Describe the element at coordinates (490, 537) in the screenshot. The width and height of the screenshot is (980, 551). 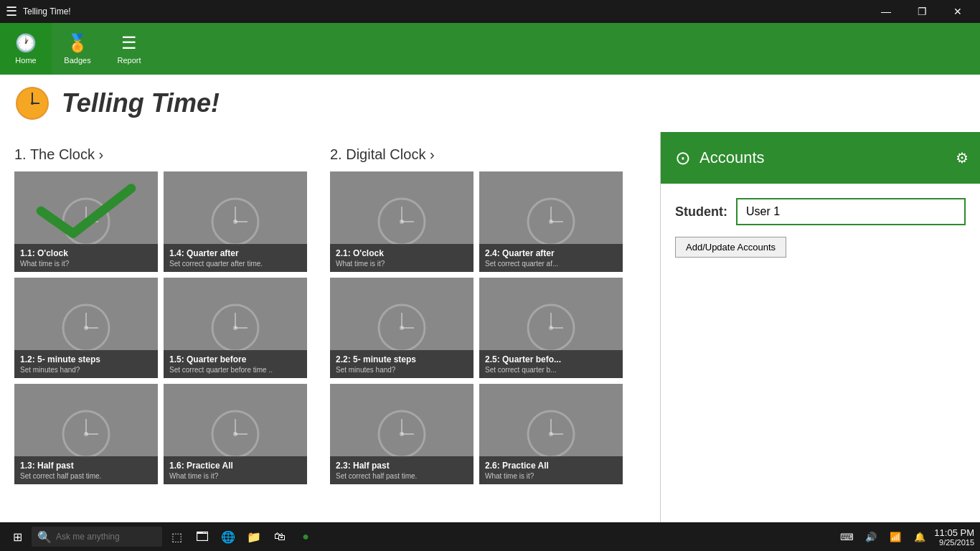
I see `taskbar: ⊞ 🔍 ⬚ 🗔 🌐 📁 🛍 ● ⌨ 🔊 📶 🔔 11:05 PM 9/25/20…` at that location.